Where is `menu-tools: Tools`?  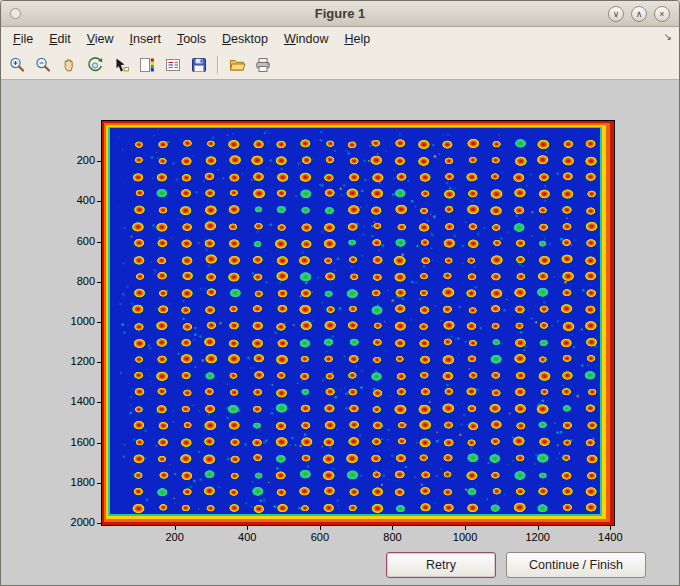 menu-tools: Tools is located at coordinates (192, 39).